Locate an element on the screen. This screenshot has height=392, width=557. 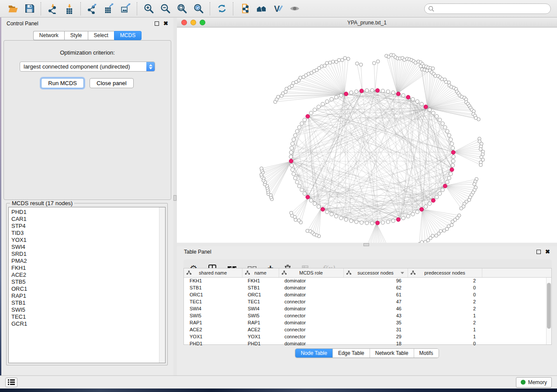
refresh-icon is located at coordinates (221, 9).